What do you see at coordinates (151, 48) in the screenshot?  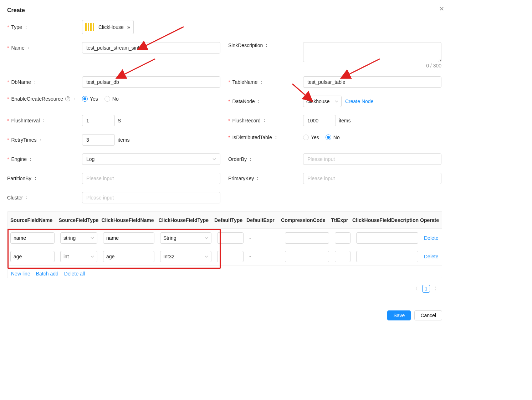 I see `name-input` at bounding box center [151, 48].